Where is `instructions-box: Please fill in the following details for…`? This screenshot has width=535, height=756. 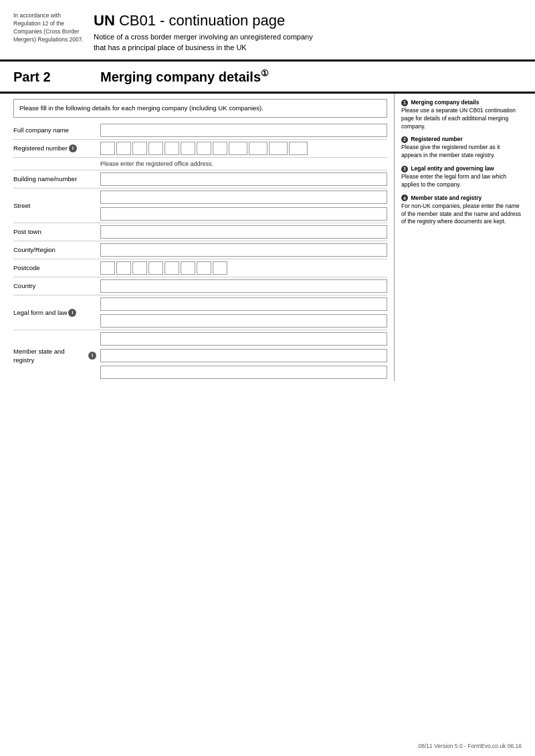
instructions-box: Please fill in the following details for… is located at coordinates (201, 108).